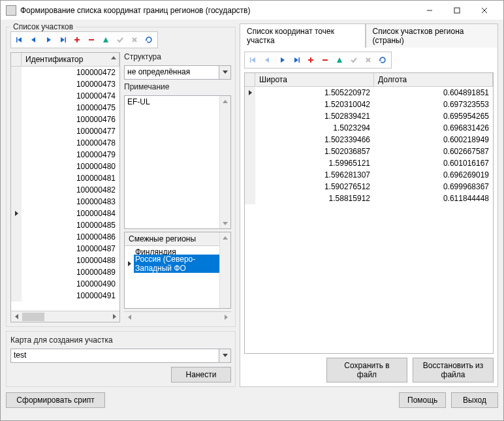 The height and width of the screenshot is (421, 504). Describe the element at coordinates (65, 202) in the screenshot. I see `table-row: 100000483` at that location.